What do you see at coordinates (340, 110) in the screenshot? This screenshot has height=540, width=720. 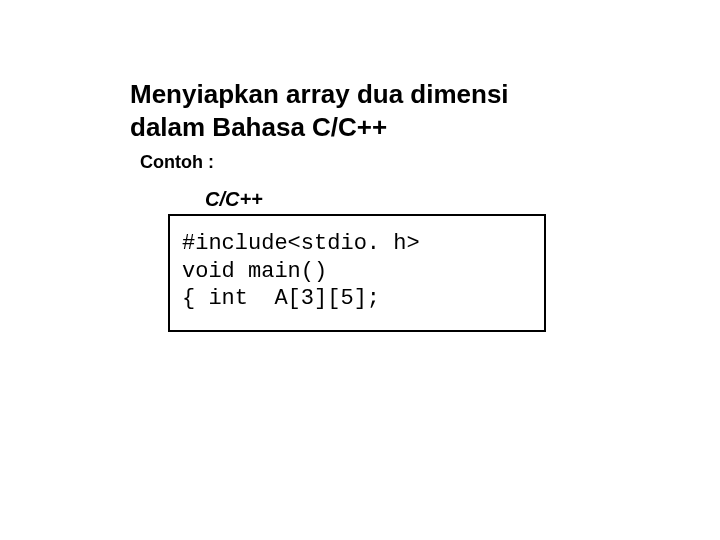 I see `slide-title: Menyiapkan array dua dimensi dalam Bahas…` at bounding box center [340, 110].